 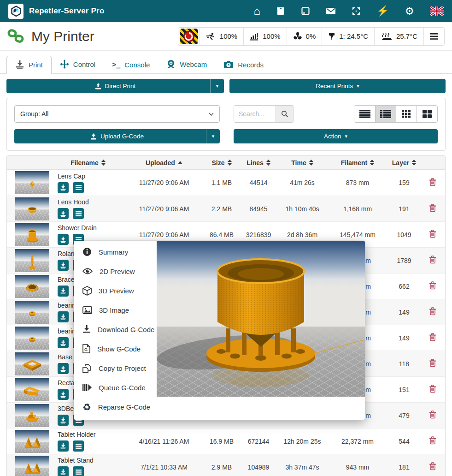 I want to click on column-header-filament: Filament, so click(x=358, y=163).